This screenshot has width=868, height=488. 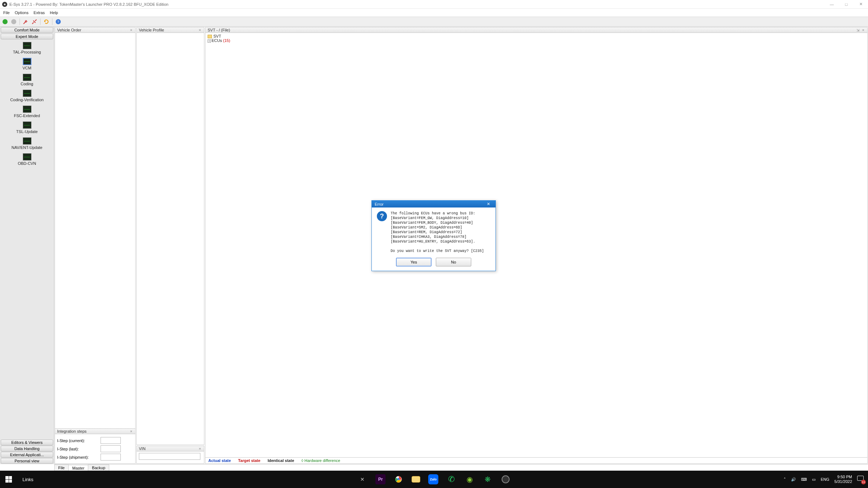 What do you see at coordinates (281, 461) in the screenshot?
I see `legend-identical: Identical state` at bounding box center [281, 461].